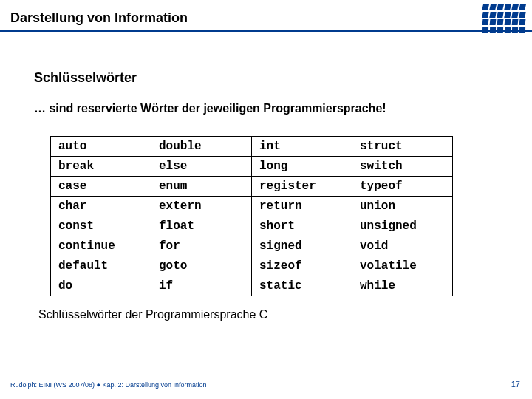 The height and width of the screenshot is (399, 532). What do you see at coordinates (252, 186) in the screenshot?
I see `table-row: case enum register typeof` at bounding box center [252, 186].